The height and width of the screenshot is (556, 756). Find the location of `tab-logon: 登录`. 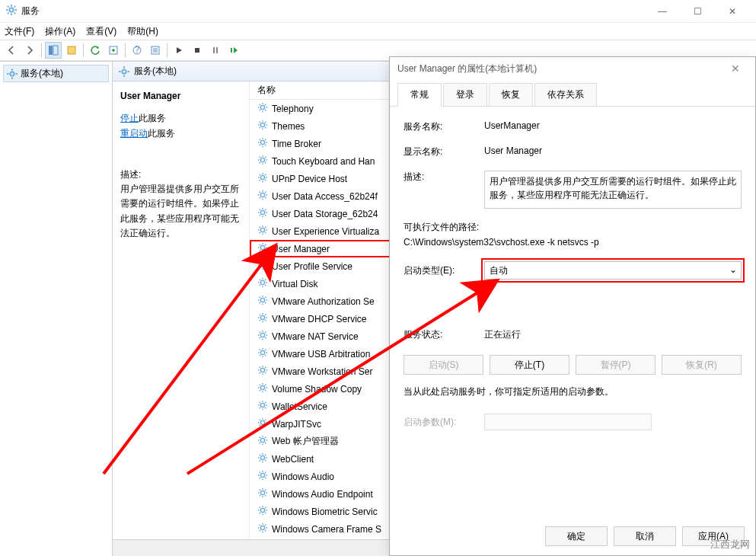

tab-logon: 登录 is located at coordinates (465, 94).